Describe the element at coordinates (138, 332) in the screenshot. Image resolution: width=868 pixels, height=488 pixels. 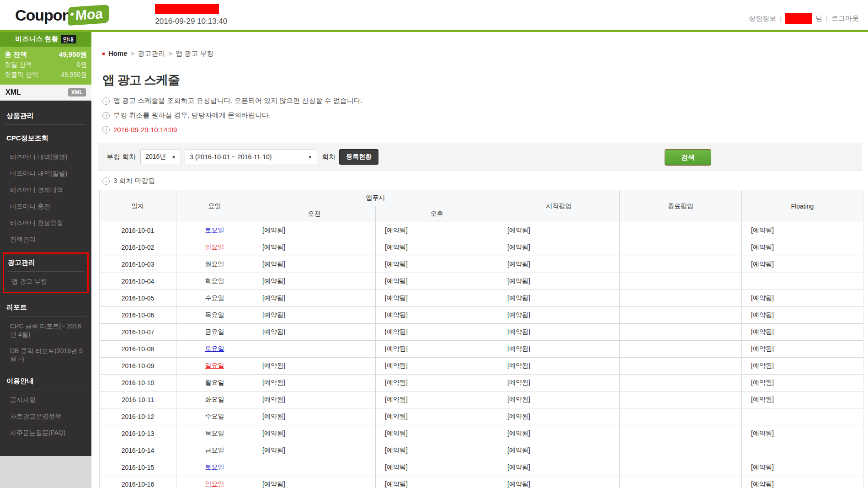
I see `date-cell: 2016-10-07` at that location.